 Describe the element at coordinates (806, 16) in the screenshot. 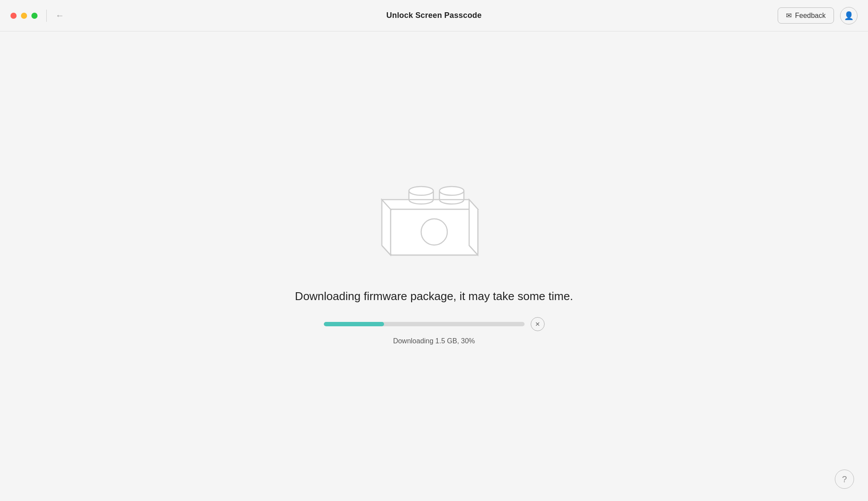

I see `feedback-button: ✉ Feedback` at that location.